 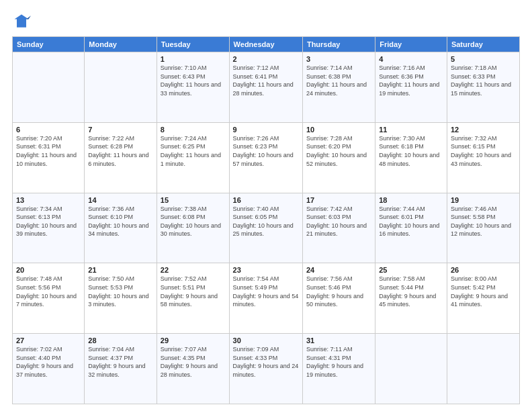 What do you see at coordinates (266, 160) in the screenshot?
I see `cell-info: Daylight: 10 hours and 57 minutes.` at bounding box center [266, 160].